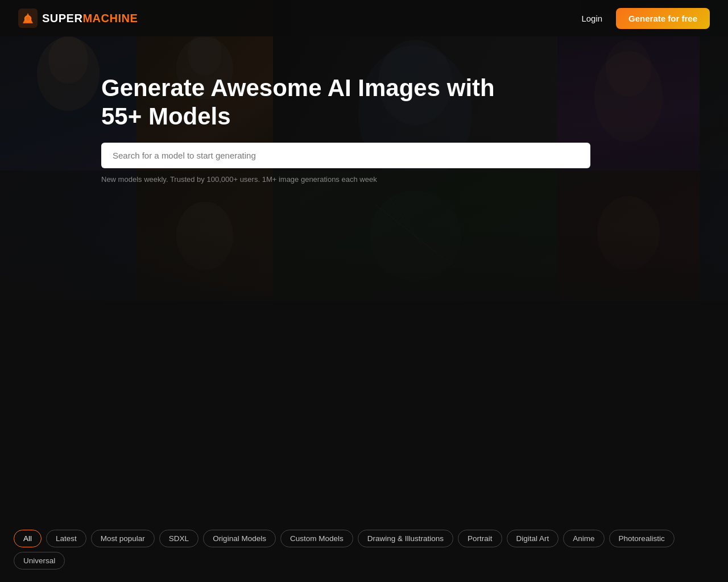 This screenshot has height=582, width=728. I want to click on cards-section: ♥ 6.9K 🔖 Save, so click(364, 579).